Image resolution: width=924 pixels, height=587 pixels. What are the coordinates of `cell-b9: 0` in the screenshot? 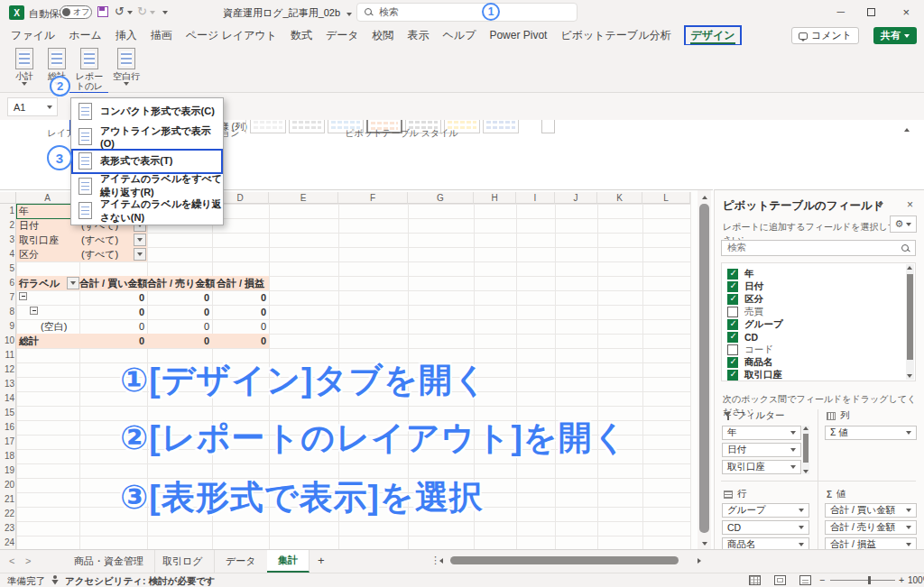 It's located at (112, 326).